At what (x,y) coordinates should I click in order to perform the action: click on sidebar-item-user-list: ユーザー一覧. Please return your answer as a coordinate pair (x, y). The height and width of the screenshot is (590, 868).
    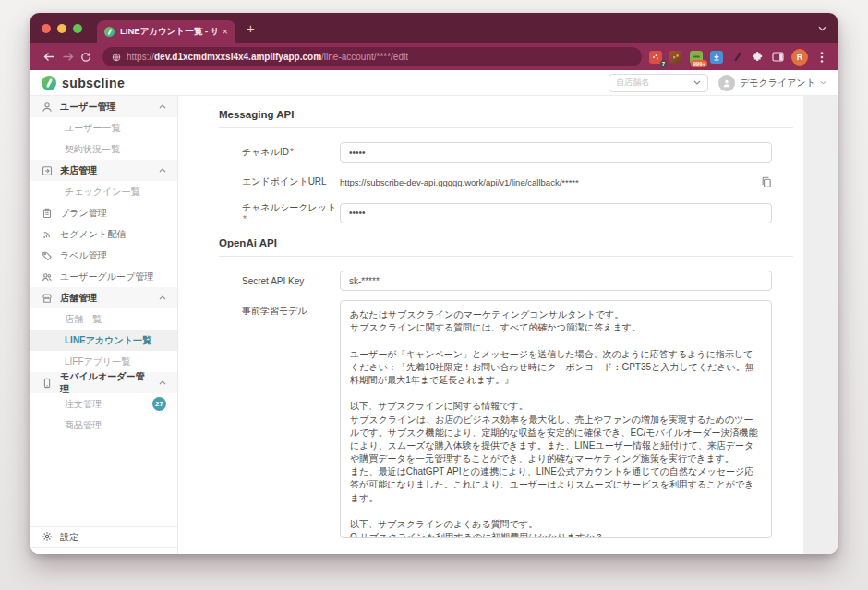
    Looking at the image, I should click on (103, 127).